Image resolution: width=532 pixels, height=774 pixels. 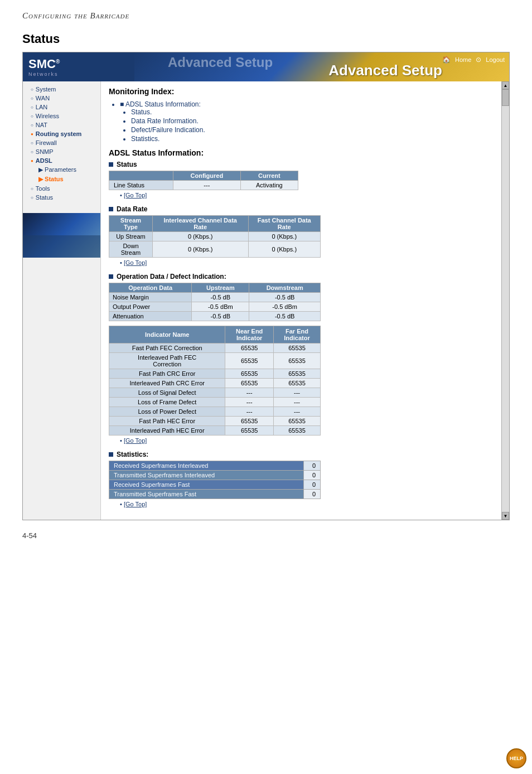 I want to click on home-link: Home, so click(x=463, y=60).